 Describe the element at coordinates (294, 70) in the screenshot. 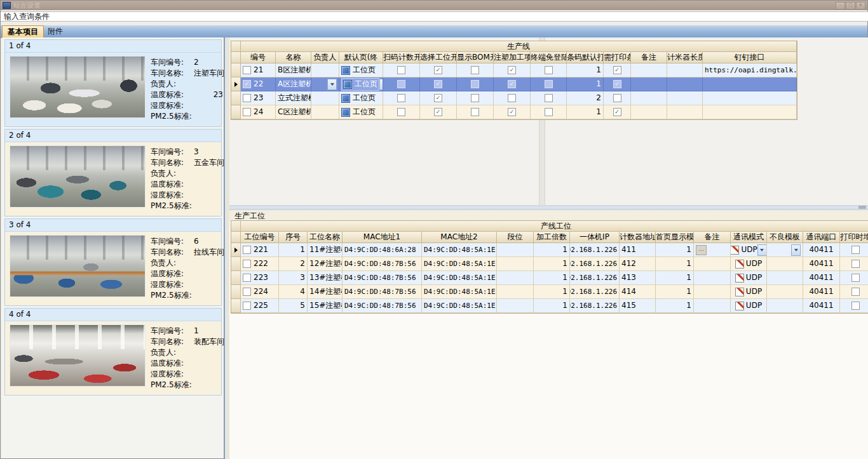

I see `cell-name: B区注塑机` at that location.